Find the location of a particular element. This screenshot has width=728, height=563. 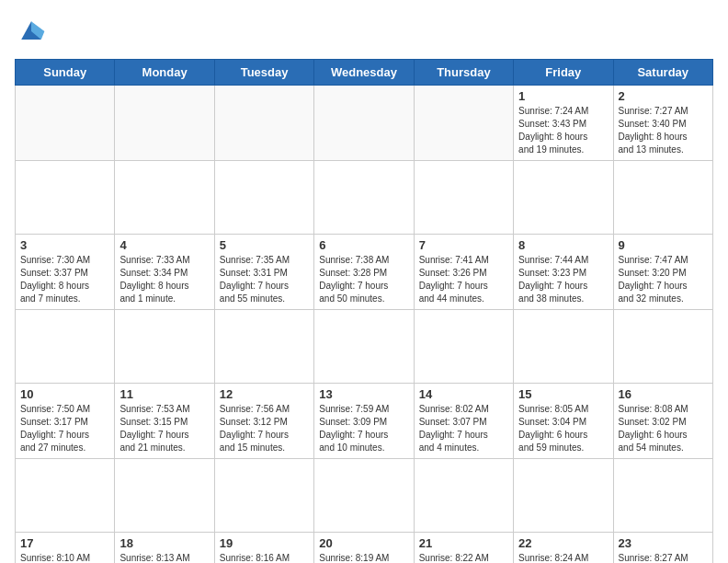

calendar-cell: 17Sunrise: 8:10 AM Sunset: 2:59 PM Dayli… is located at coordinates (65, 548).